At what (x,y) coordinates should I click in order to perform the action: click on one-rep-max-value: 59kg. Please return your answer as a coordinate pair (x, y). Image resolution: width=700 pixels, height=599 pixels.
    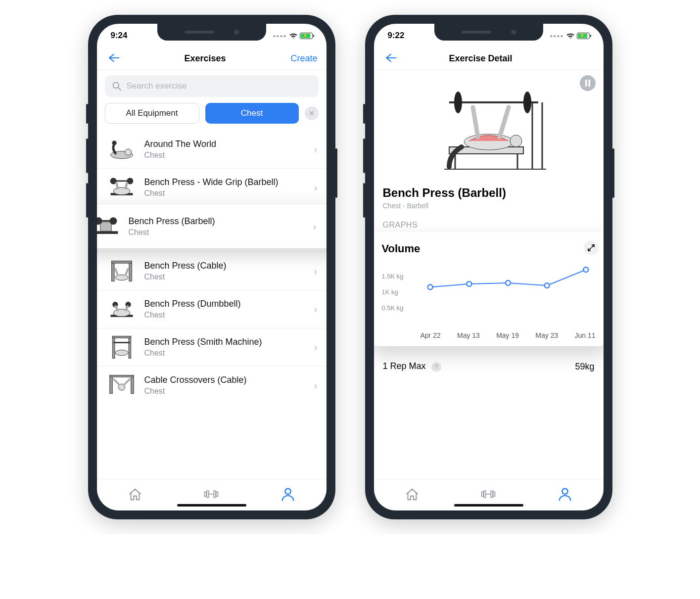
    Looking at the image, I should click on (585, 367).